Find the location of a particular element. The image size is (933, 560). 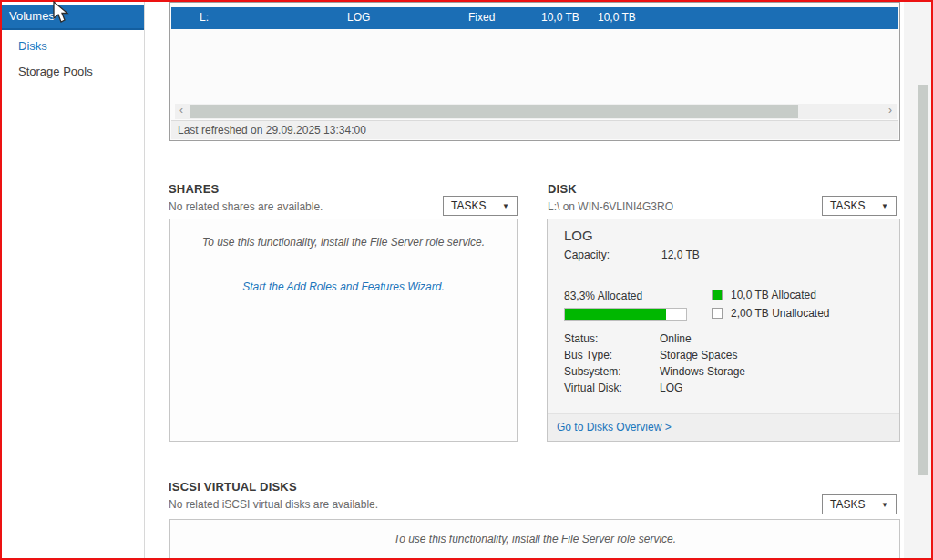

shares-empty-message: To use this functionality, install the F… is located at coordinates (343, 242).